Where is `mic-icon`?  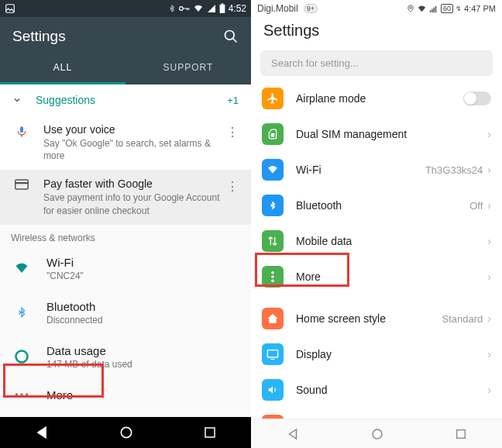 mic-icon is located at coordinates (22, 132).